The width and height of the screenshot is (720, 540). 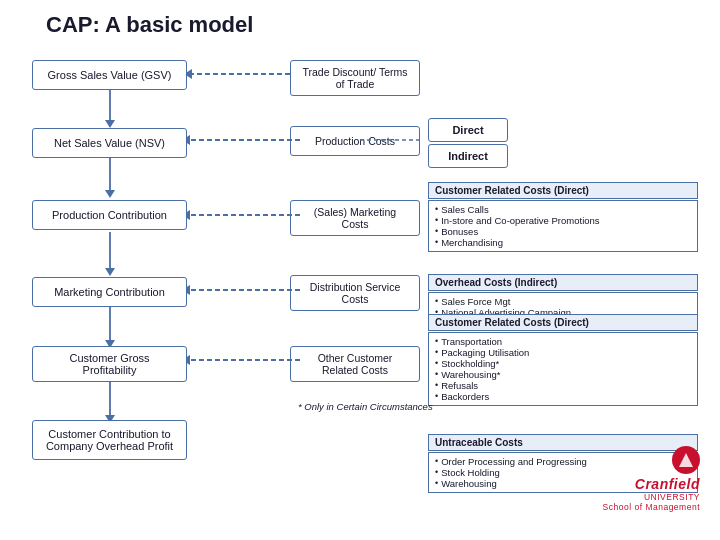 I want to click on trade-discount-box: Trade Discount/ Terms of Trade, so click(x=355, y=78).